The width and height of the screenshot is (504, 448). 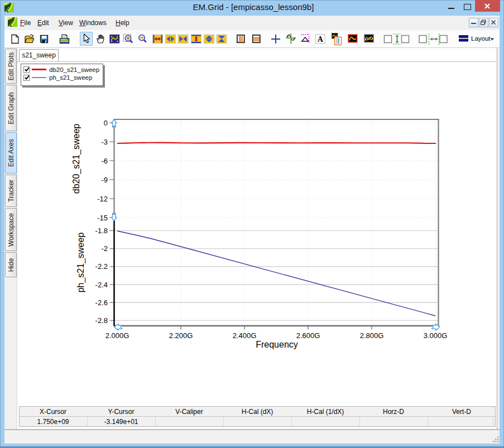 I want to click on svg-text: -2, so click(x=104, y=249).